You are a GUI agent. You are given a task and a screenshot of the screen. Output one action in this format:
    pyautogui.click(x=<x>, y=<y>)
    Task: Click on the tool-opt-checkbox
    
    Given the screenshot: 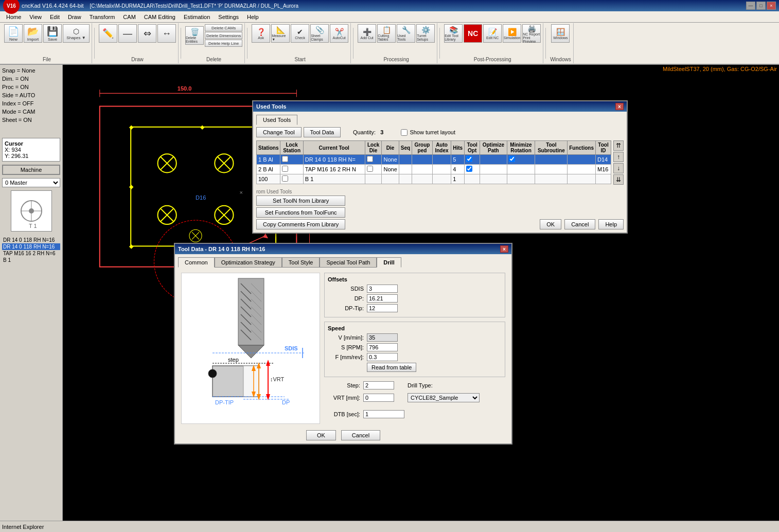 What is the action you would take?
    pyautogui.click(x=469, y=159)
    